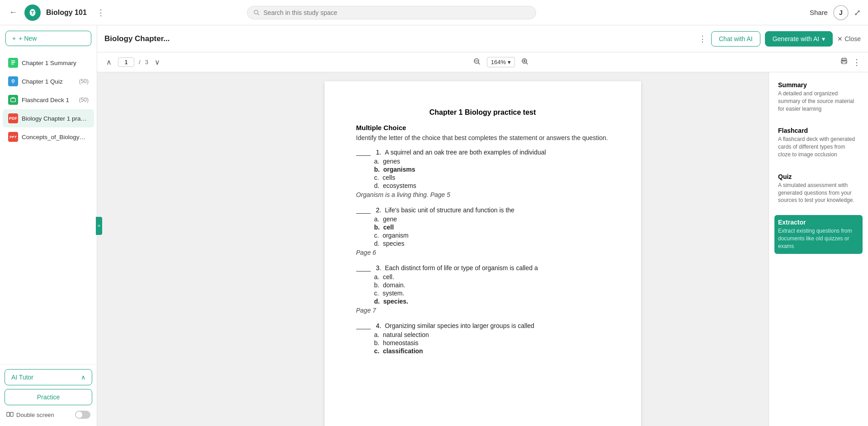 The height and width of the screenshot is (426, 868). I want to click on sidebar-item-label: Concepts_of_Biology_Chap..., so click(55, 137).